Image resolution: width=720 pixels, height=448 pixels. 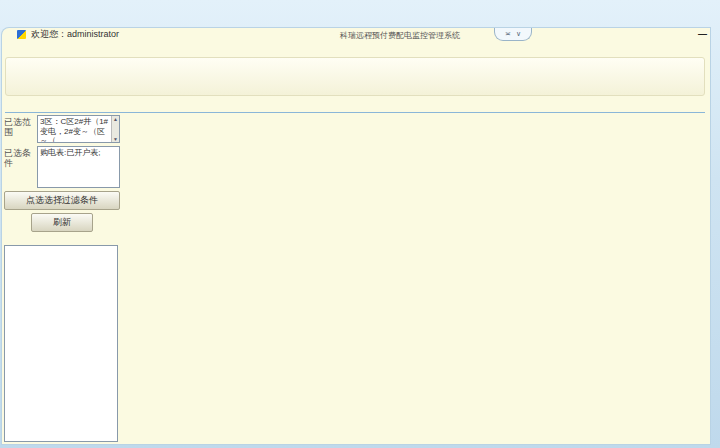 I want to click on welcome-text: 欢迎您：administrator, so click(x=75, y=34).